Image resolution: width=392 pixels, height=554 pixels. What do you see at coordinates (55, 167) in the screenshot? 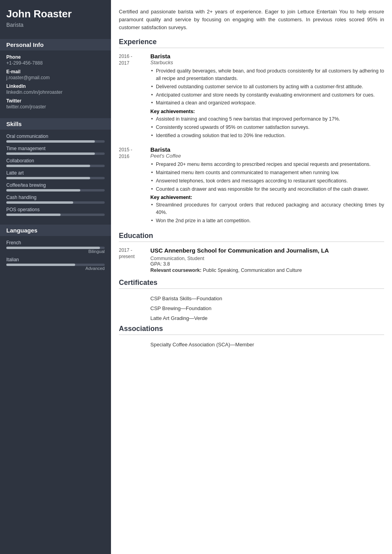
I see `skills-section: Skills Oral communication Time managemen…` at bounding box center [55, 167].